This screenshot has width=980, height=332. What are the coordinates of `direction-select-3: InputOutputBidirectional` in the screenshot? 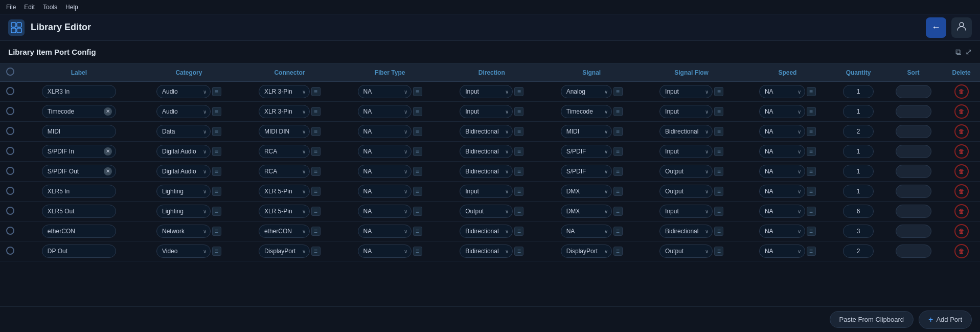 It's located at (486, 151).